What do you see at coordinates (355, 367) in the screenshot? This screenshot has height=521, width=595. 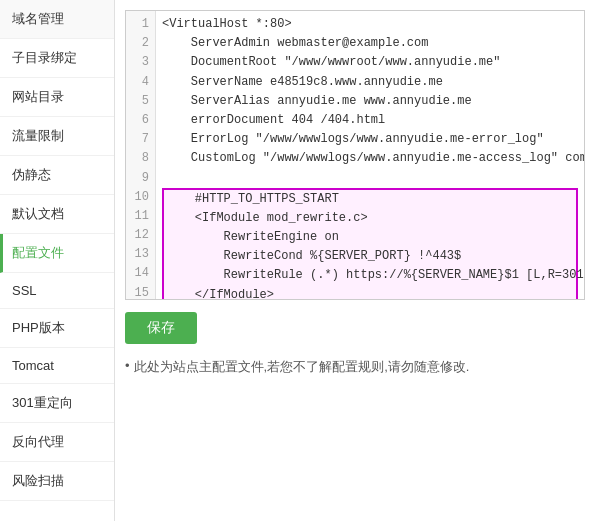 I see `tip-section: • 此处为站点主配置文件,若您不了解配置规则,请勿随意修改.` at bounding box center [355, 367].